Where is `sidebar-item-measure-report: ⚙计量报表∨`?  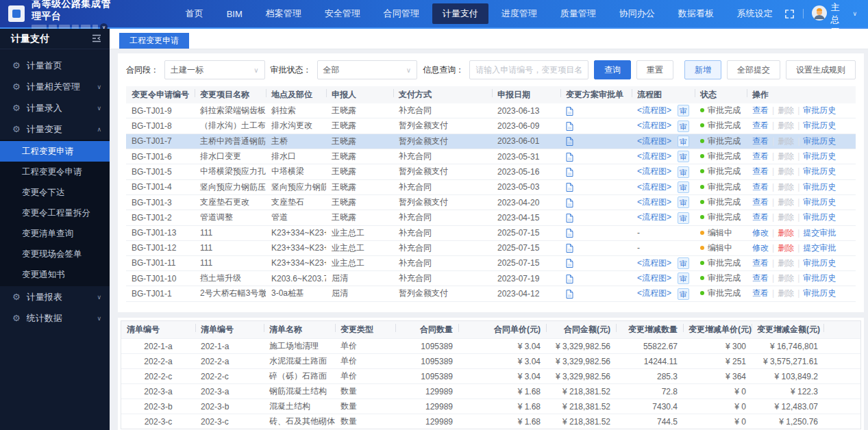
sidebar-item-measure-report: ⚙计量报表∨ is located at coordinates (55, 297).